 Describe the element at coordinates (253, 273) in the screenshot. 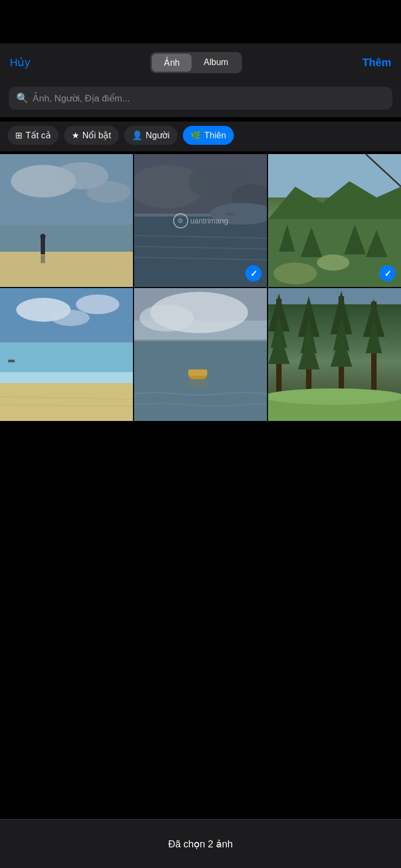

I see `selection-check-2: ✓` at that location.